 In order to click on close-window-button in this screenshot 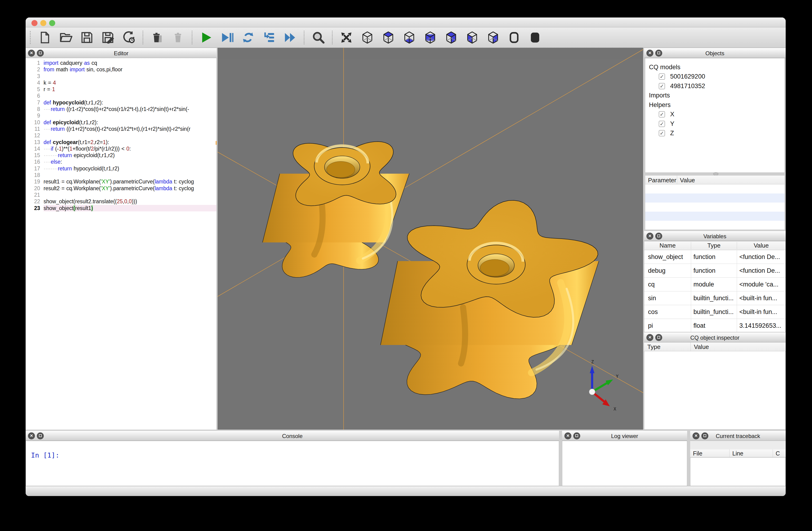, I will do `click(34, 23)`.